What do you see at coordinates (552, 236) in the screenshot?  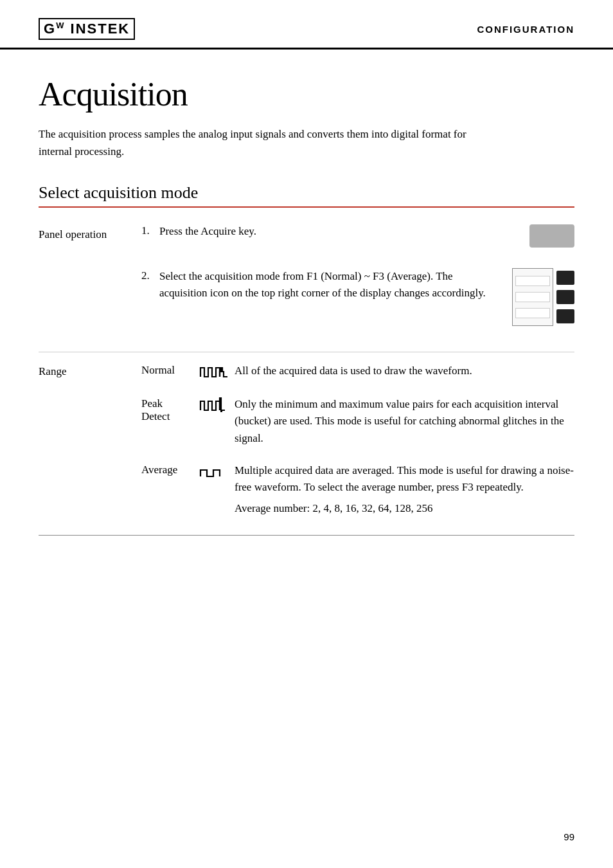 I see `acquire-key-button-image` at bounding box center [552, 236].